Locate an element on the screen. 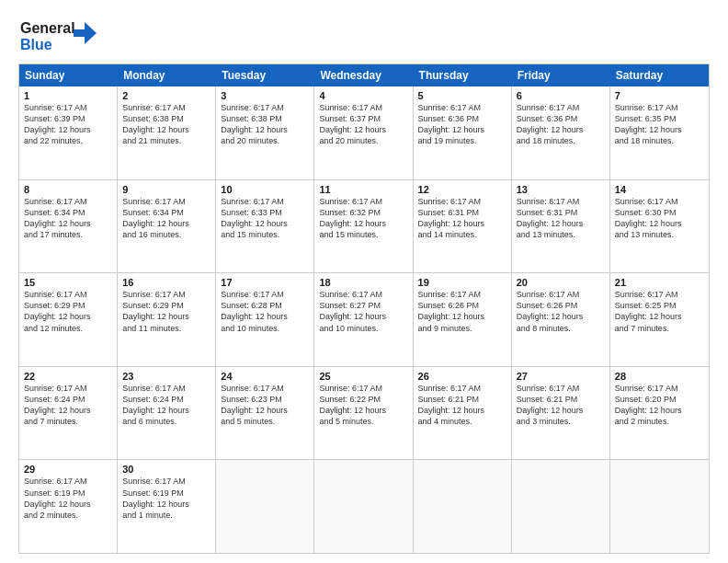 The height and width of the screenshot is (563, 728). cal-cell: 10Sunrise: 6:17 AM Sunset: 6:33 PM Dayli… is located at coordinates (265, 226).